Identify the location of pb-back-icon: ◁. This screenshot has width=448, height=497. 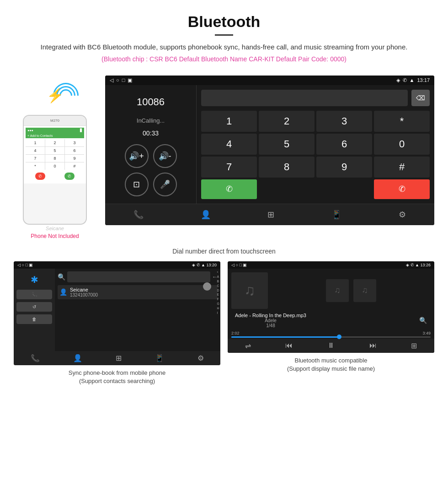
(19, 265).